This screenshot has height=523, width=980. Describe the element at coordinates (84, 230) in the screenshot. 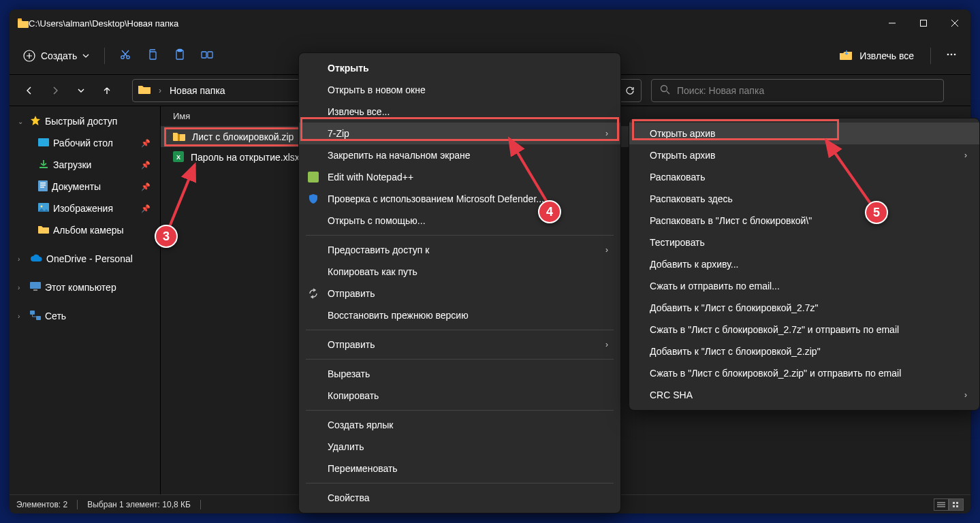

I see `sidebar-camera-roll: Альбом камеры` at that location.